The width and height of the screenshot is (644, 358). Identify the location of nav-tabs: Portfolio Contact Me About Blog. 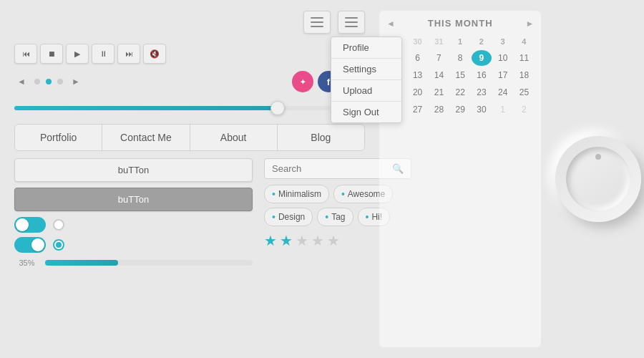
(190, 137).